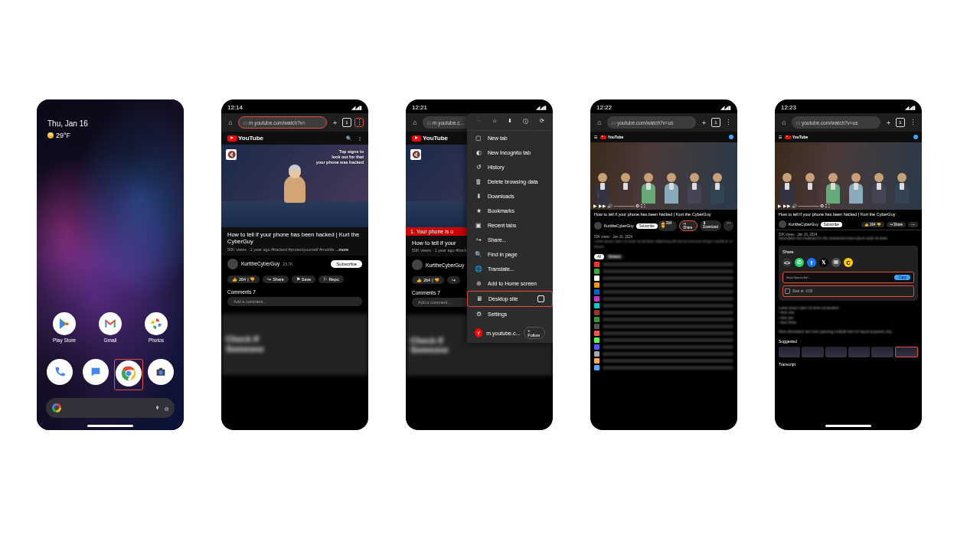 The width and height of the screenshot is (980, 551). Describe the element at coordinates (525, 122) in the screenshot. I see `info-icon: ⓘ` at that location.